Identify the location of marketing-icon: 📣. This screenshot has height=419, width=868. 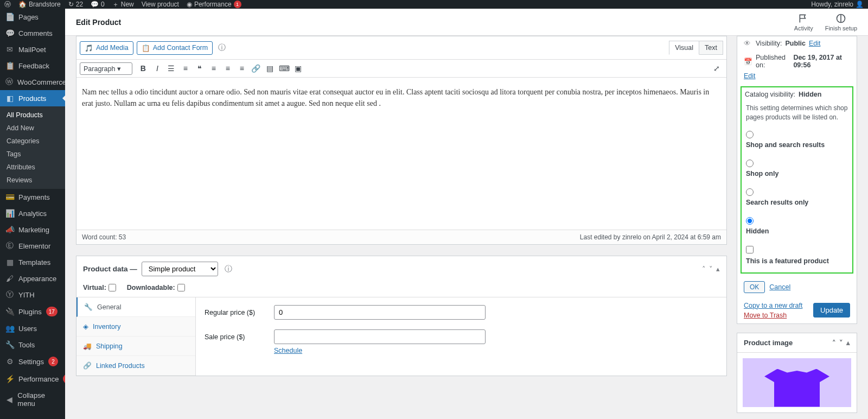
(10, 230).